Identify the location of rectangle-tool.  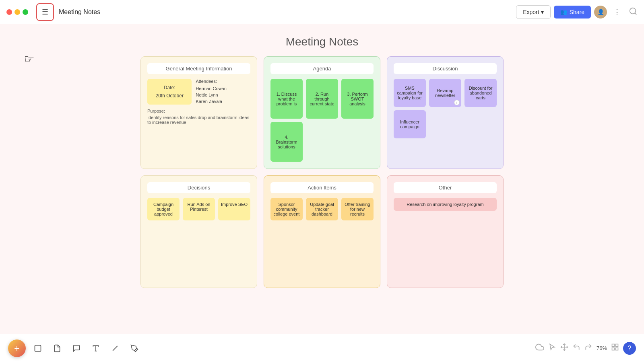
(38, 348).